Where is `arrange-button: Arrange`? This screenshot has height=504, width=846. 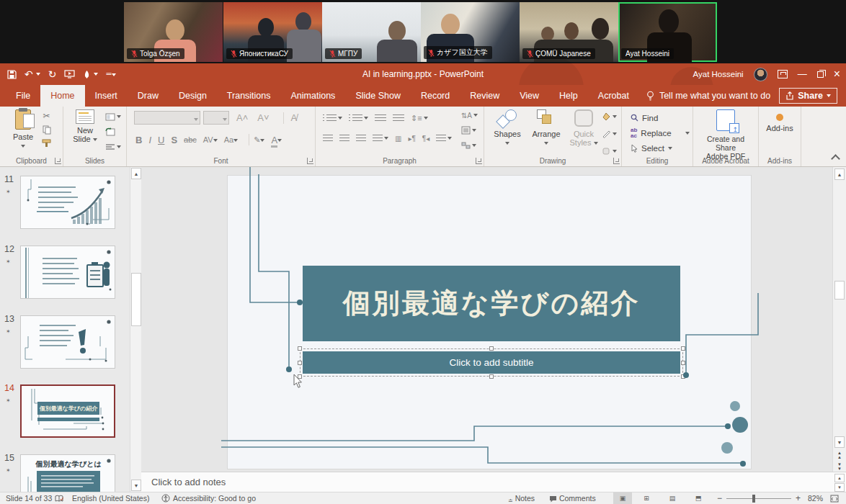 arrange-button: Arrange is located at coordinates (546, 128).